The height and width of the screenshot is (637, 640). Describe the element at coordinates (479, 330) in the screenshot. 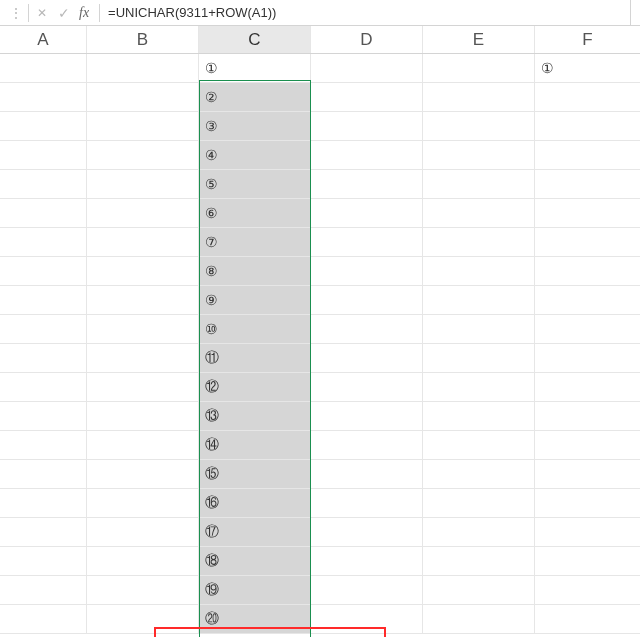

I see `cell-E10` at that location.